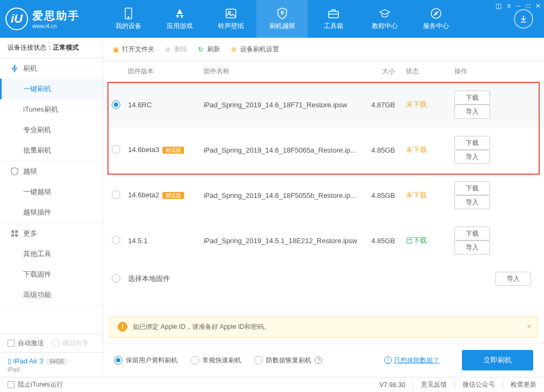  I want to click on skip-guide-label: 跳过向导, so click(76, 343).